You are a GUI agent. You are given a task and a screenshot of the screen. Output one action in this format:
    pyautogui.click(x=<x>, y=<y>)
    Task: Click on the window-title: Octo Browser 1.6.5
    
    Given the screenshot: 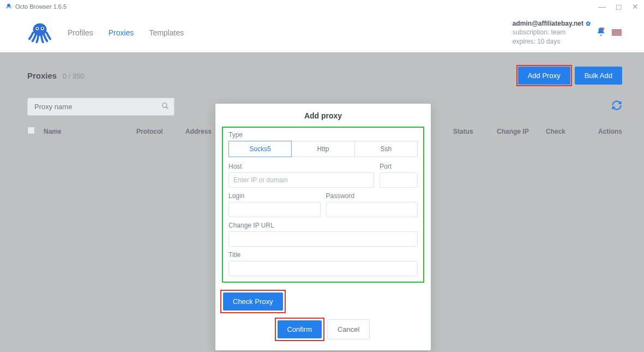 What is the action you would take?
    pyautogui.click(x=41, y=7)
    